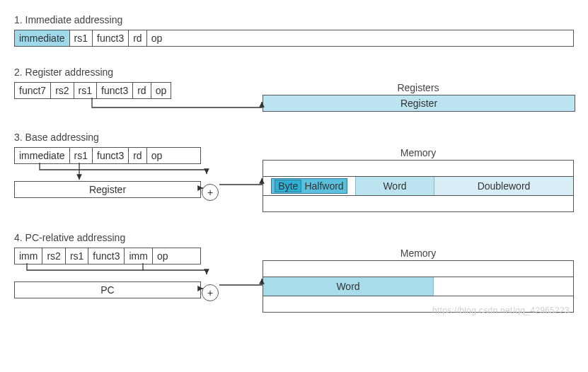  What do you see at coordinates (108, 156) in the screenshot?
I see `instr-fields-base: immediate rs1 funct3 rd op` at bounding box center [108, 156].